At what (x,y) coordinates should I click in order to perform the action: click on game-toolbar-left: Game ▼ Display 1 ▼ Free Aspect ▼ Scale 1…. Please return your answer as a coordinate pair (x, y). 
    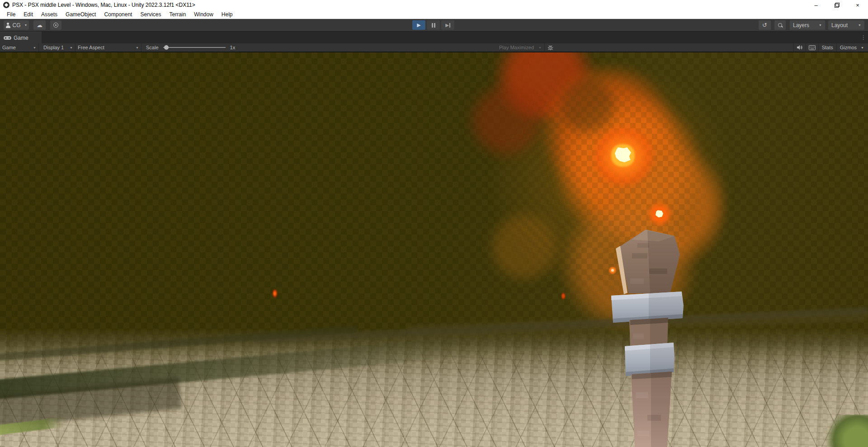
    Looking at the image, I should click on (118, 47).